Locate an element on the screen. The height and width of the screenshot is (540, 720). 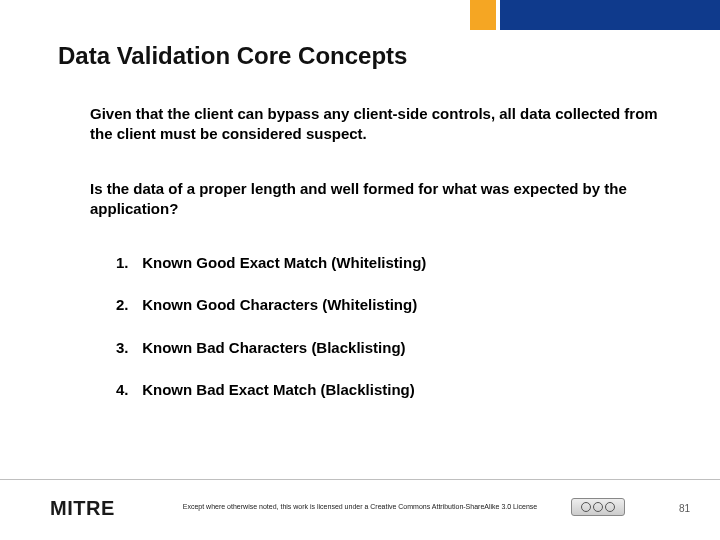
page-number: 81 is located at coordinates (684, 508).